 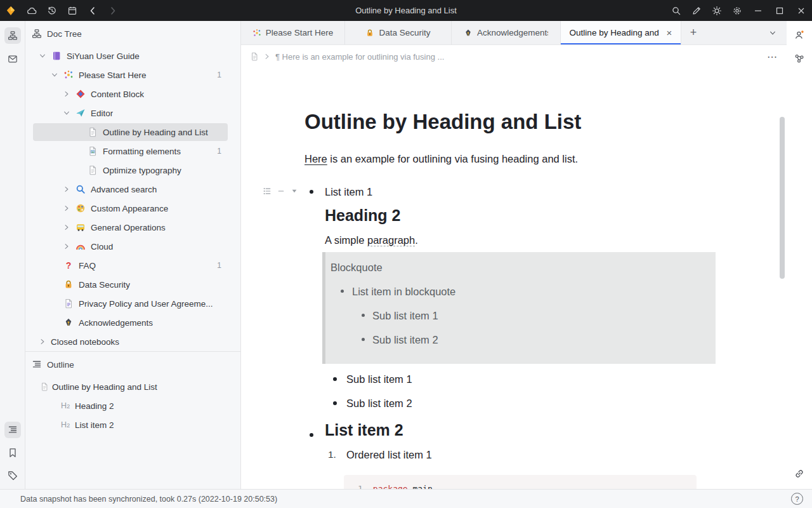 I want to click on outline-row: Outline by Heading and List, so click(x=133, y=387).